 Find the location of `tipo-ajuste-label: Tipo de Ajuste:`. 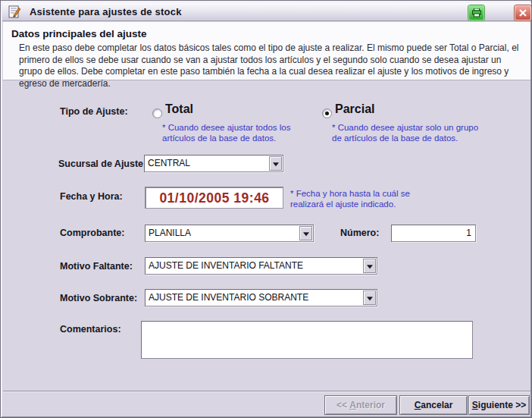

tipo-ajuste-label: Tipo de Ajuste: is located at coordinates (94, 112).